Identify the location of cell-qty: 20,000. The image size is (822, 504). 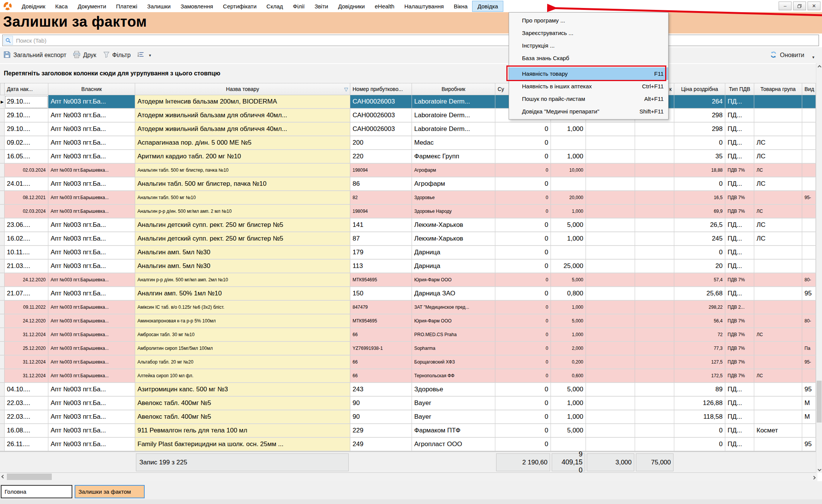
(568, 198).